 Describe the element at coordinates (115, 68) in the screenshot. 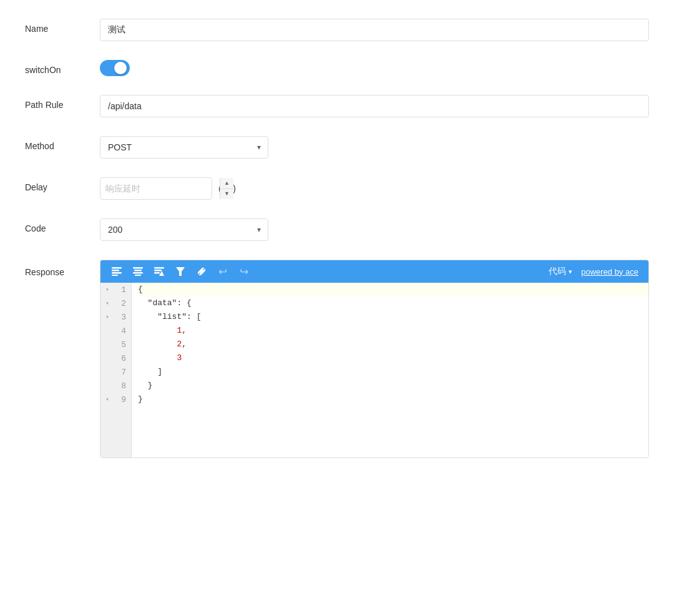

I see `toggle-slider` at that location.